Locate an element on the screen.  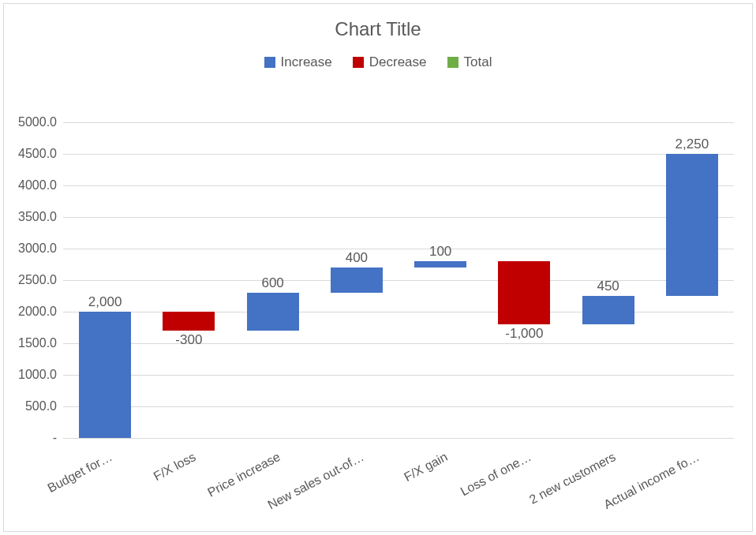
y-tick-label: 5000.0 is located at coordinates (41, 122).